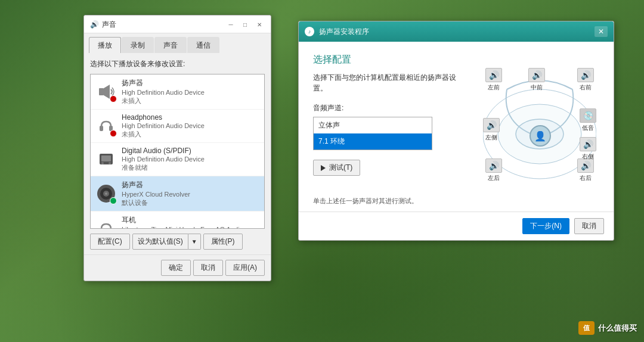 This screenshot has height=342, width=644. I want to click on sound-actions: 配置(C) 设为默认值(S) ▼ 属性(P), so click(178, 242).